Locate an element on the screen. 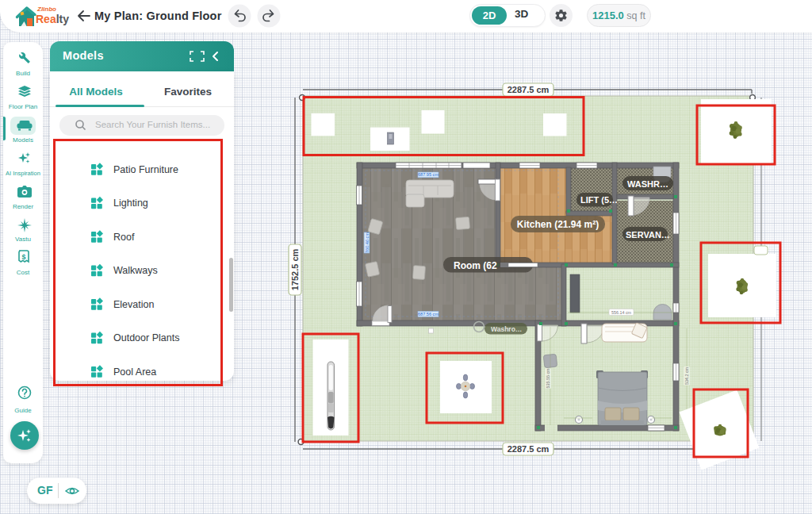 The image size is (812, 514). svg-text: Kitchen (21.94 m²) is located at coordinates (558, 224).